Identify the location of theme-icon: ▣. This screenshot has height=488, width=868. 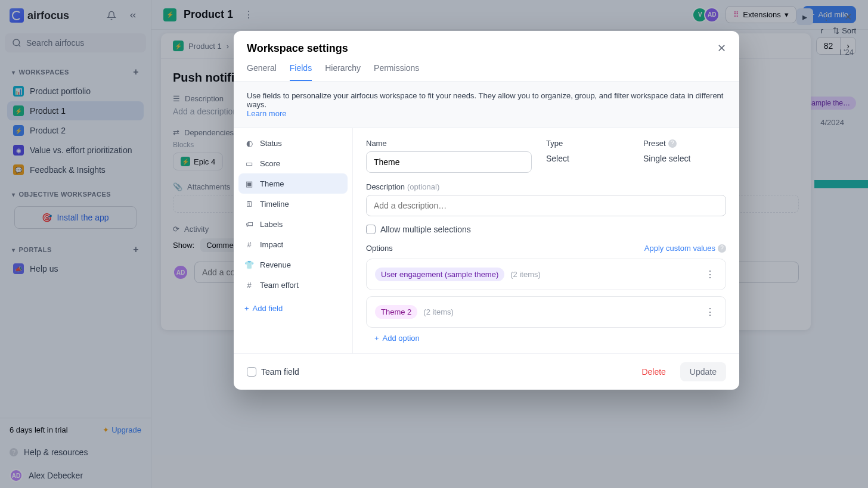
(249, 184).